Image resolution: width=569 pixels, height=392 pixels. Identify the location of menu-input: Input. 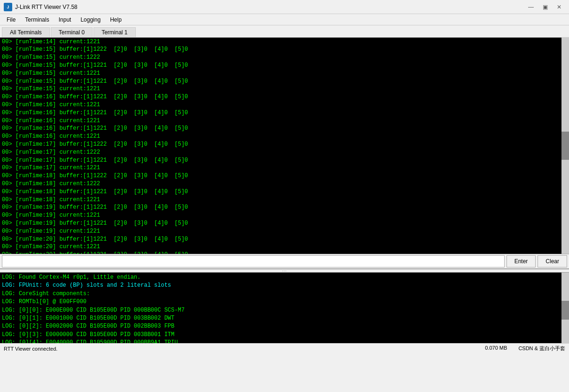
(65, 20).